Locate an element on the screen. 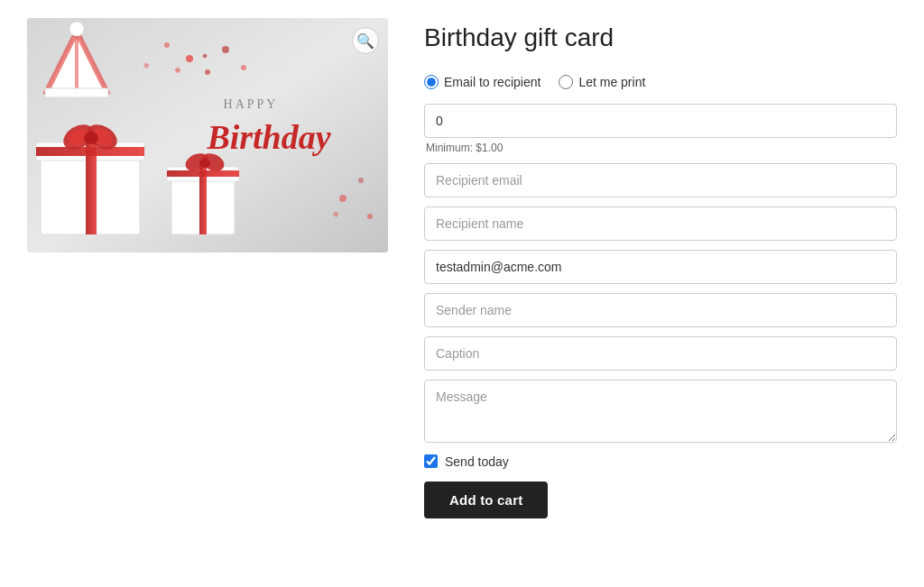 Image resolution: width=924 pixels, height=587 pixels. svg-text: HAPPY is located at coordinates (251, 105).